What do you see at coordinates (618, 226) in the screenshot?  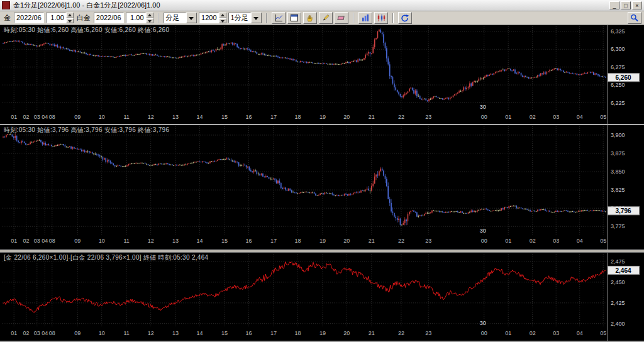 I see `y-tick-label: 3,775` at bounding box center [618, 226].